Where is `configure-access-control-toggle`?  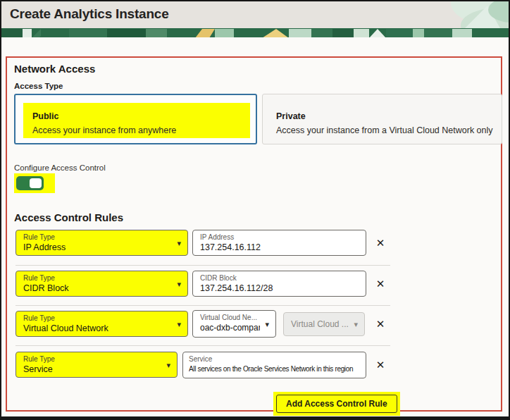 configure-access-control-toggle is located at coordinates (30, 183).